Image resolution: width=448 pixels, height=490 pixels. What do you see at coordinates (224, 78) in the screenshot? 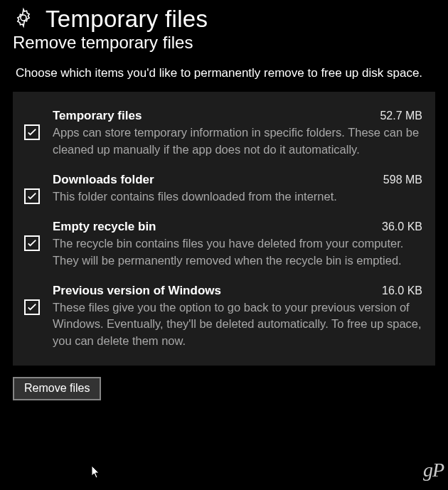
I see `instruction-text: Choose which items you'd like to permane…` at bounding box center [224, 78].